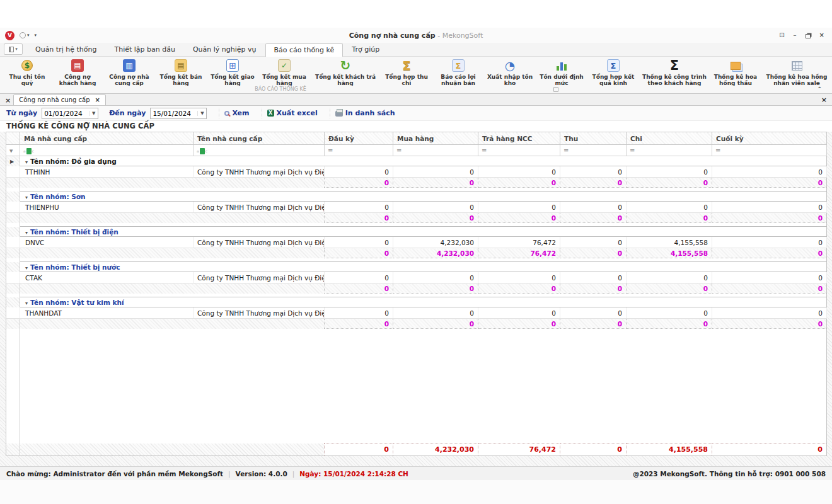 The image size is (832, 504). I want to click on ribbon-item-thong-ke-cong-trinh: Σ Thống kê công trình theo khách hàng, so click(674, 72).